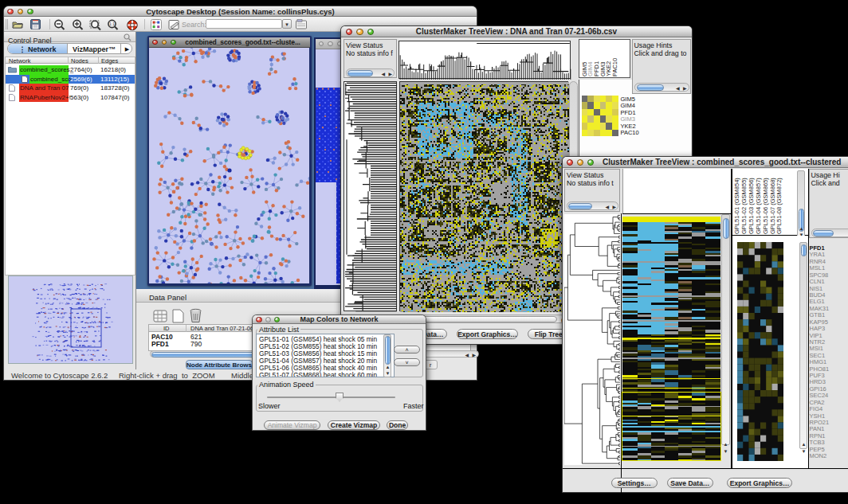 This screenshot has height=504, width=848. Describe the element at coordinates (112, 24) in the screenshot. I see `svg-text: 1:1` at that location.